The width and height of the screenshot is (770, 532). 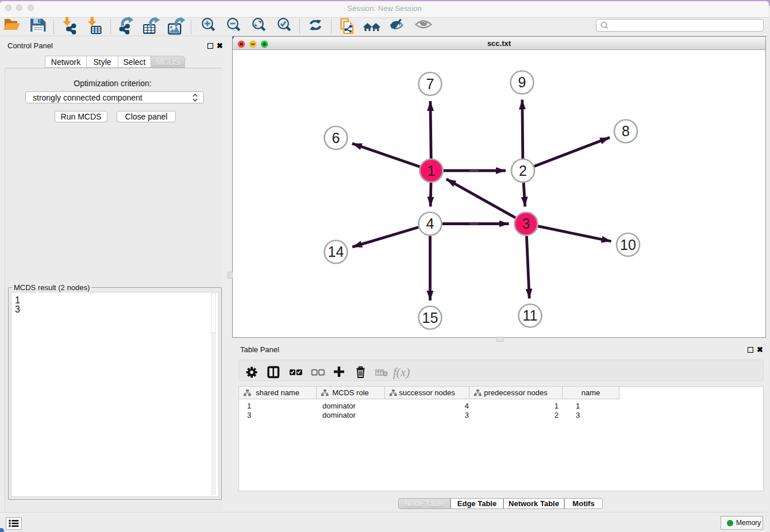 I want to click on svg-text: 8, so click(x=626, y=131).